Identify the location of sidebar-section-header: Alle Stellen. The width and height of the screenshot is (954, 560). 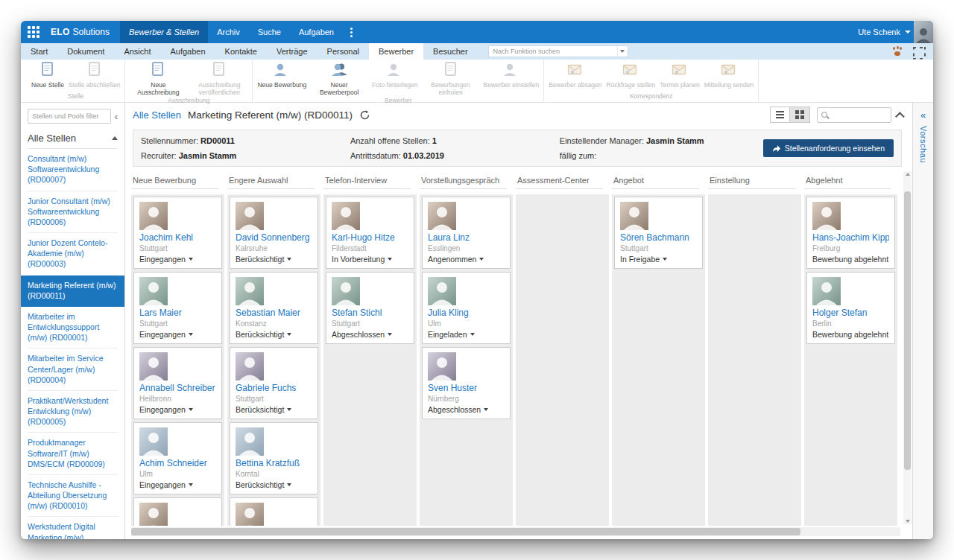
(73, 141).